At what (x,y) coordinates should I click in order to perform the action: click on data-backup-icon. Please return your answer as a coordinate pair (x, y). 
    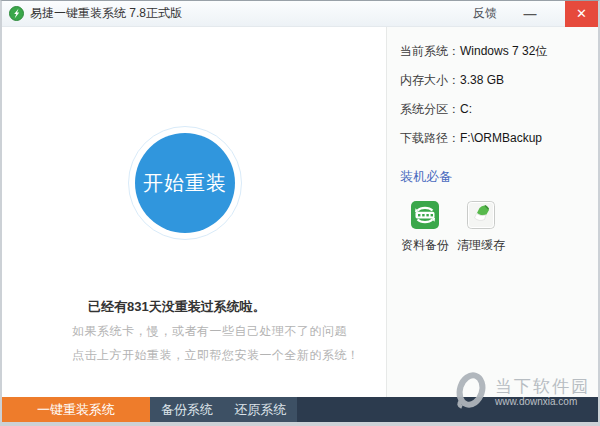
    Looking at the image, I should click on (425, 215).